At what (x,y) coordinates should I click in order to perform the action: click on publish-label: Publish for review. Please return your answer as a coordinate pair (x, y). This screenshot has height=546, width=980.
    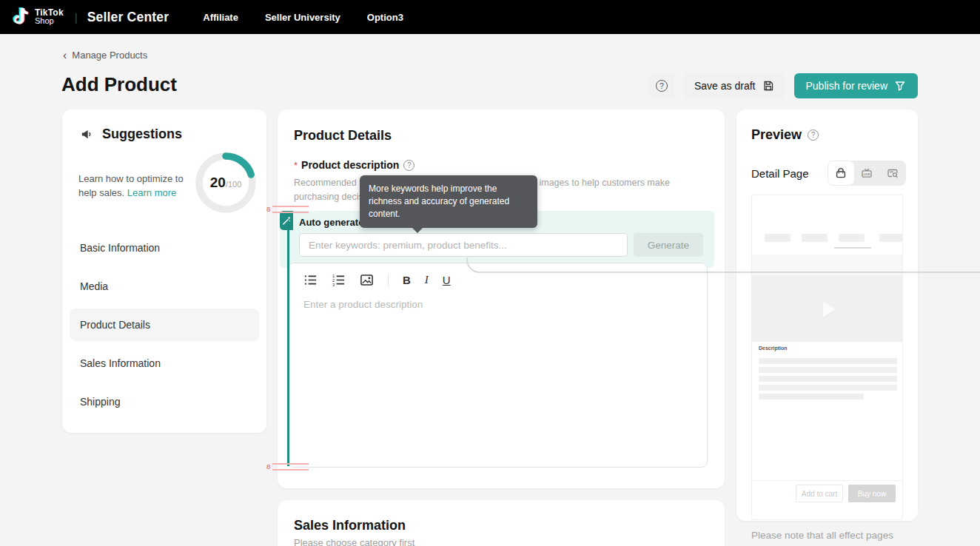
    Looking at the image, I should click on (847, 86).